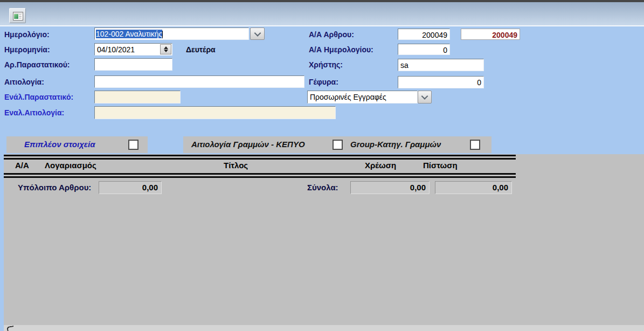  What do you see at coordinates (163, 35) in the screenshot?
I see `text-cursor` at bounding box center [163, 35].